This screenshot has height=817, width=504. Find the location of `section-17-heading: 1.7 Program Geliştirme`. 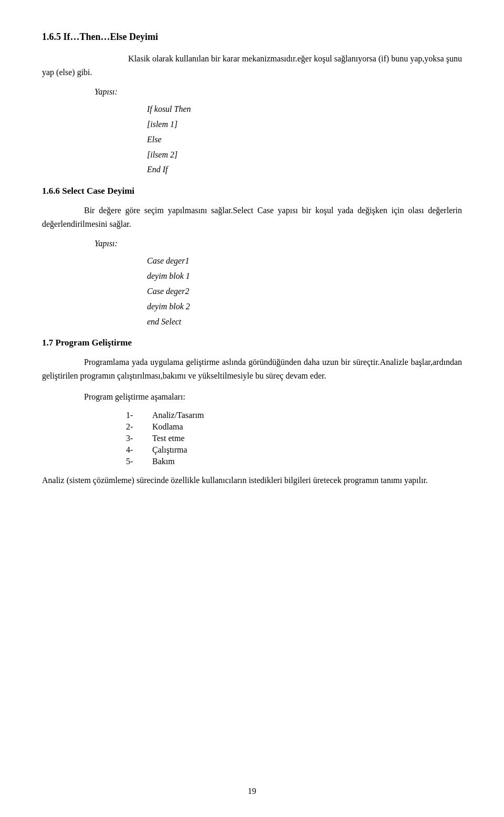

section-17-heading: 1.7 Program Geliştirme is located at coordinates (252, 343).